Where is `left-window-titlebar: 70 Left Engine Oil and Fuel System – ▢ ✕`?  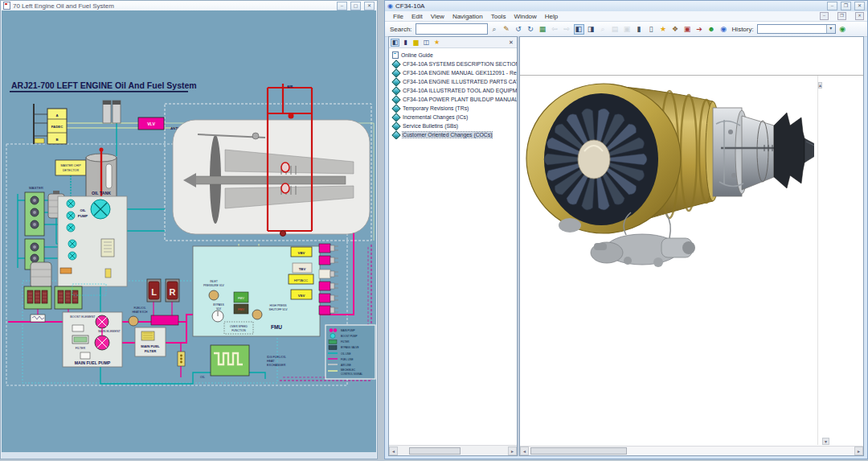
left-window-titlebar: 70 Left Engine Oil and Fuel System – ▢ ✕ is located at coordinates (189, 6).